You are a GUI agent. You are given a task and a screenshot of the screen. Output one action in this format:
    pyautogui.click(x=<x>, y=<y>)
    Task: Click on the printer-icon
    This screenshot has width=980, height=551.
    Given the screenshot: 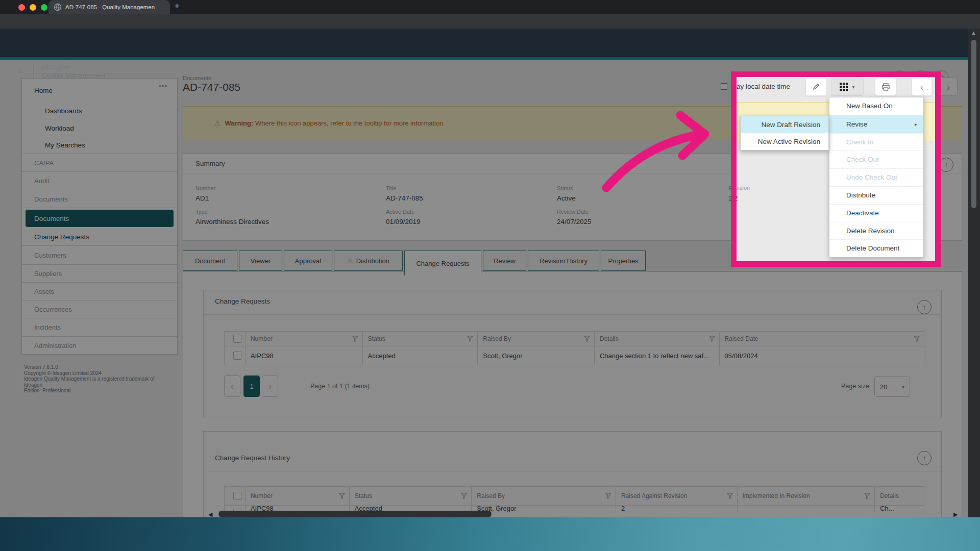 What is the action you would take?
    pyautogui.click(x=886, y=87)
    